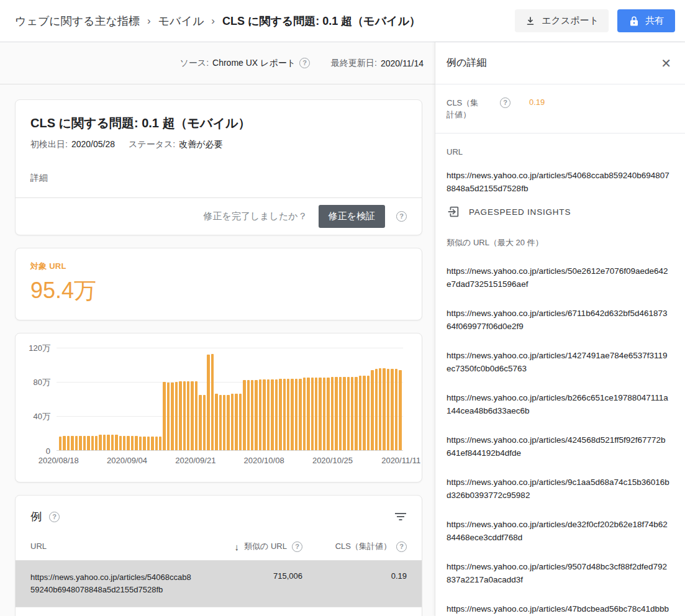  Describe the element at coordinates (39, 178) in the screenshot. I see `details-link: 詳細` at that location.